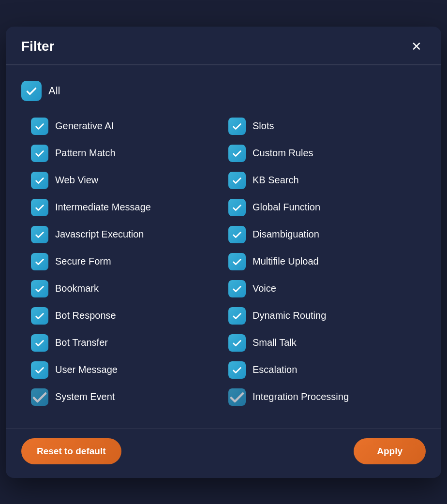 The image size is (447, 504). What do you see at coordinates (38, 46) in the screenshot?
I see `modal-title: Filter` at bounding box center [38, 46].